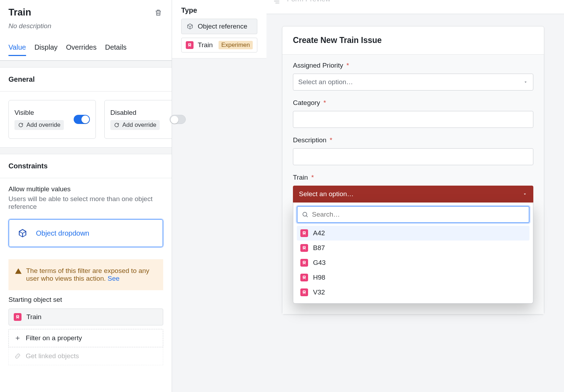 This screenshot has width=564, height=392. What do you see at coordinates (86, 189) in the screenshot?
I see `allow-multiple-title: Allow multiple values` at bounding box center [86, 189].